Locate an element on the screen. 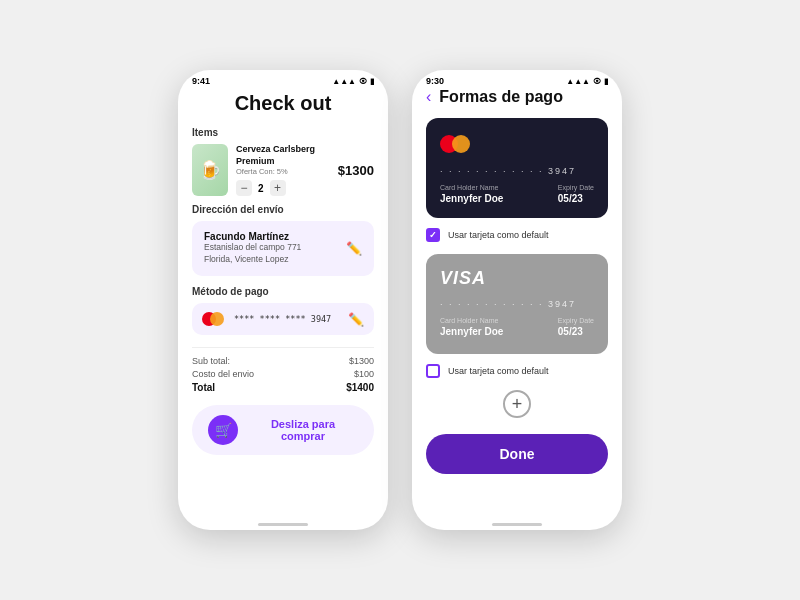 The image size is (800, 600). item-info: Cerveza Carlsberg Premium Oferta Con: 5%… is located at coordinates (283, 170).